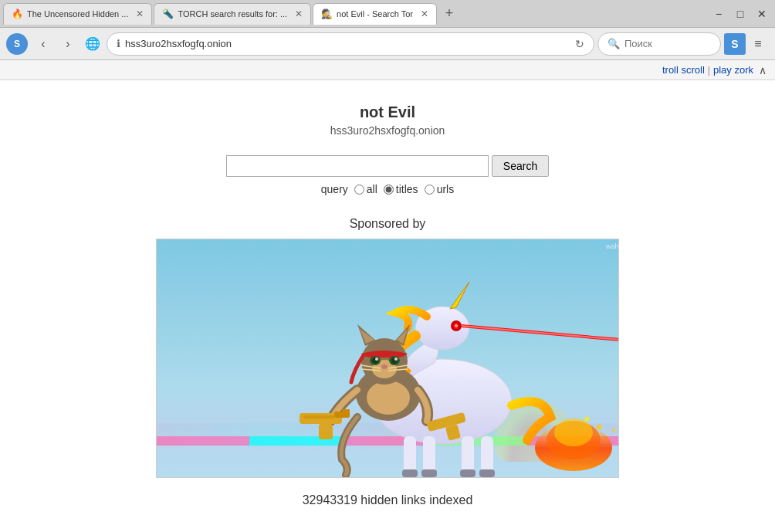 The width and height of the screenshot is (775, 532). I want to click on title-bar: 🔥 The Uncensored Hidden ... ✕ 🔦 TORCH se…, so click(388, 14).